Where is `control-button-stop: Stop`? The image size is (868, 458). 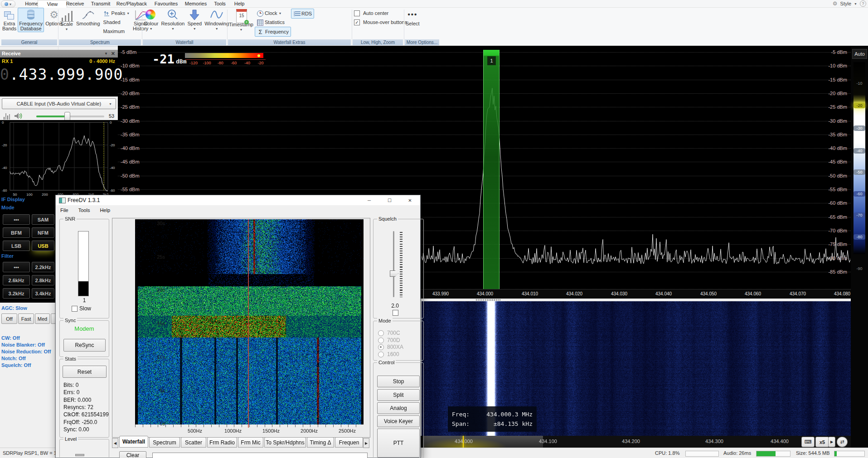
control-button-stop: Stop is located at coordinates (398, 381).